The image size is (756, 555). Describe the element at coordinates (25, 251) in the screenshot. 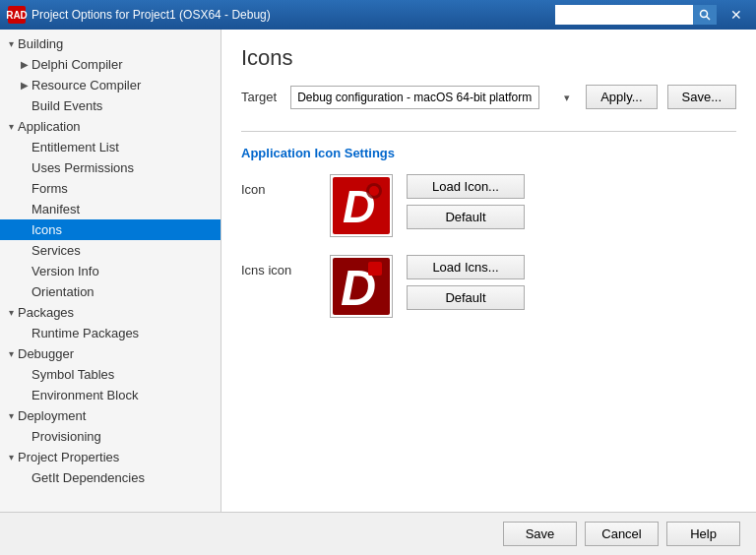

I see `toggle-services` at that location.